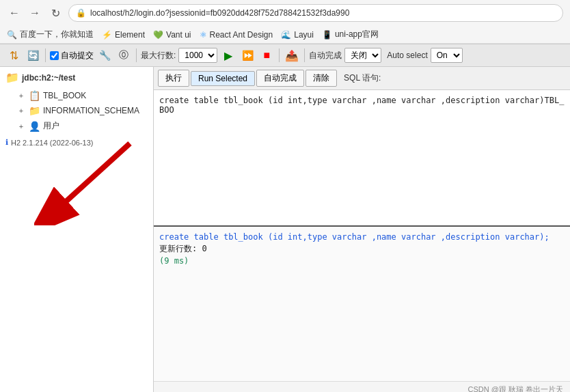  Describe the element at coordinates (292, 55) in the screenshot. I see `export-btn: 📤` at that location.